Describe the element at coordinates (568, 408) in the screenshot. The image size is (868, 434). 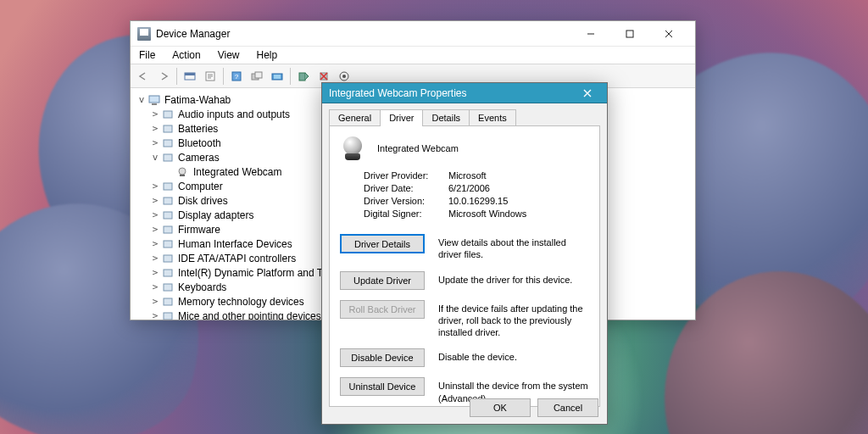
I see `cancel-button: Cancel` at that location.